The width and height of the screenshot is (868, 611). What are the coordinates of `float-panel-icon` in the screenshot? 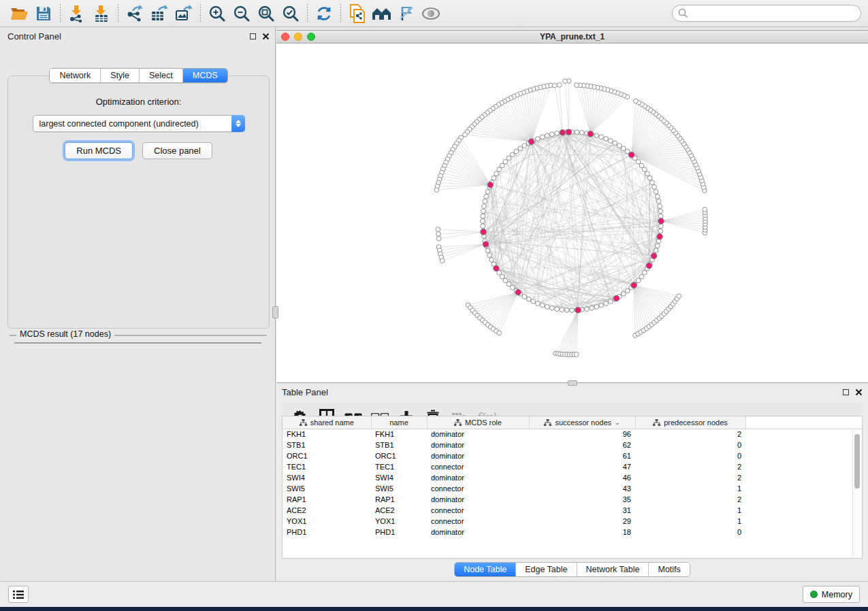 It's located at (253, 37).